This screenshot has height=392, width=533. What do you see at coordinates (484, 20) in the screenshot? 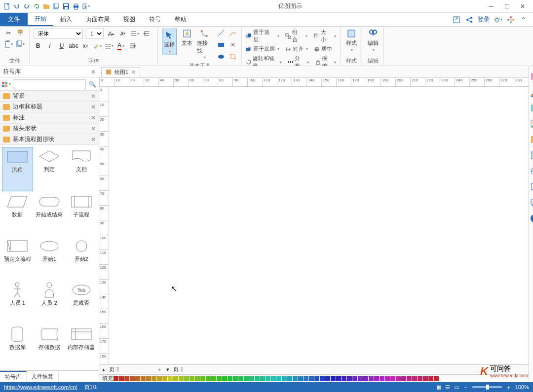
I see `login-link: 登录` at bounding box center [484, 20].